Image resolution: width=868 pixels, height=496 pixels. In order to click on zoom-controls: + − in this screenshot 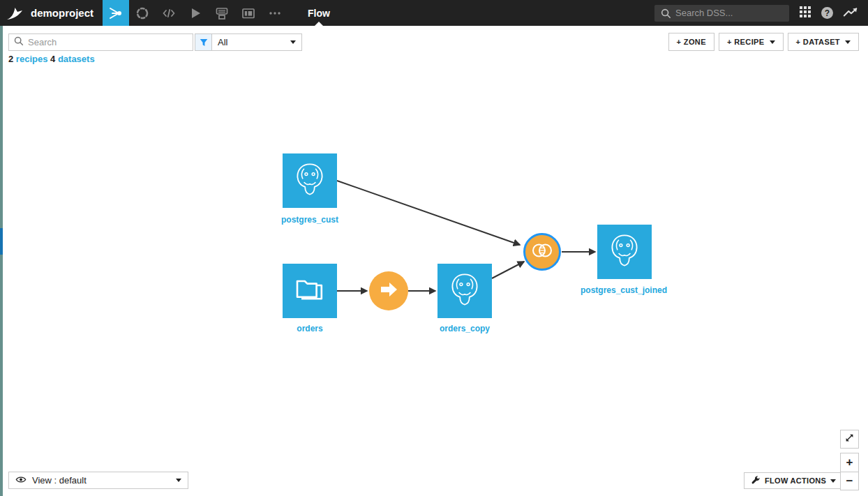, I will do `click(850, 472)`.